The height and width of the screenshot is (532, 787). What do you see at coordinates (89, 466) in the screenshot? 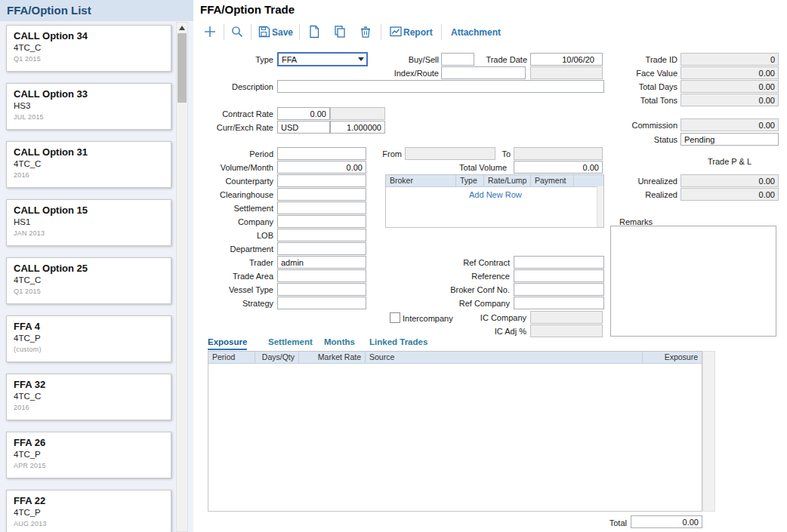
I see `item-period: APR 2015` at bounding box center [89, 466].